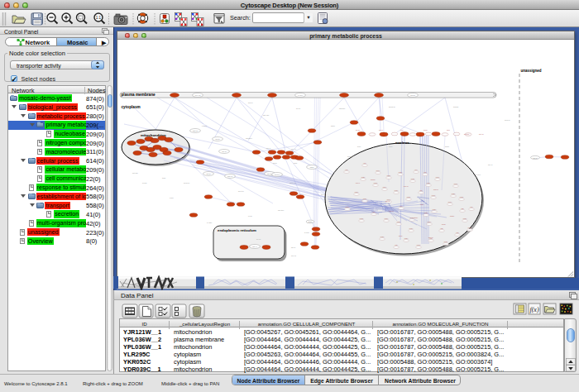 This screenshot has width=579, height=392. Describe the element at coordinates (218, 139) in the screenshot. I see `svg-text: [prot]` at that location.